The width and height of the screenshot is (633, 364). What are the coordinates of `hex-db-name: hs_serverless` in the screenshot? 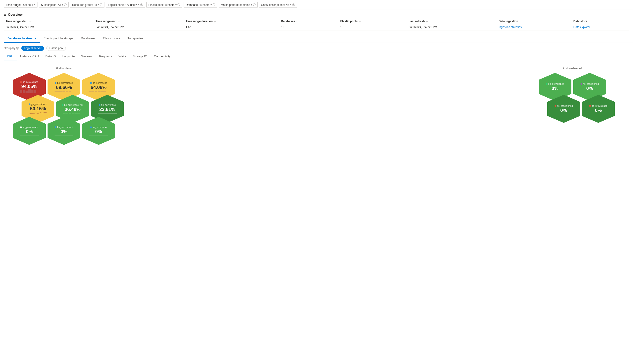 It's located at (100, 83).